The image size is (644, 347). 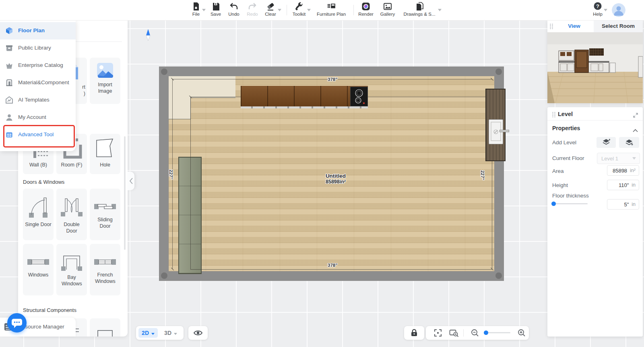 I want to click on area-unit: in², so click(x=633, y=170).